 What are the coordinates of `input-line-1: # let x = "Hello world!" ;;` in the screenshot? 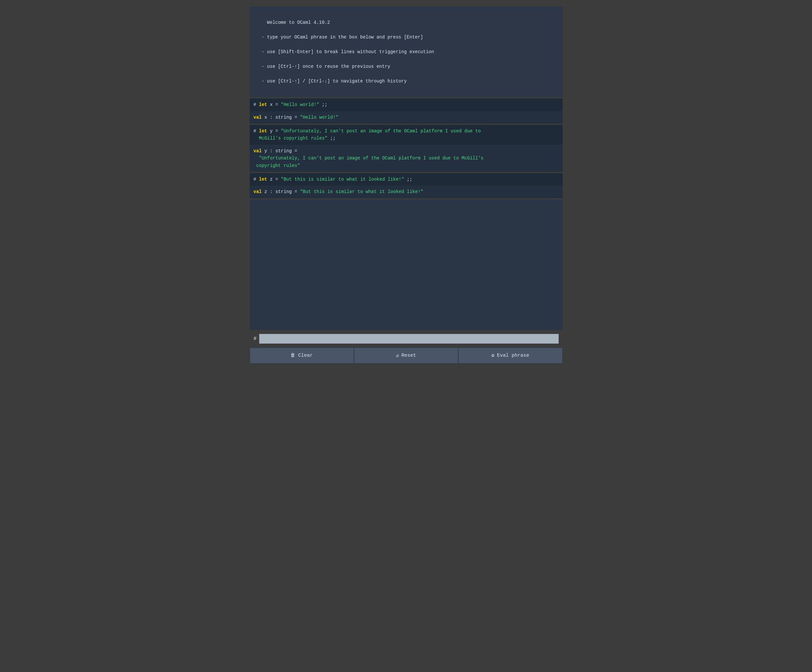 It's located at (406, 105).